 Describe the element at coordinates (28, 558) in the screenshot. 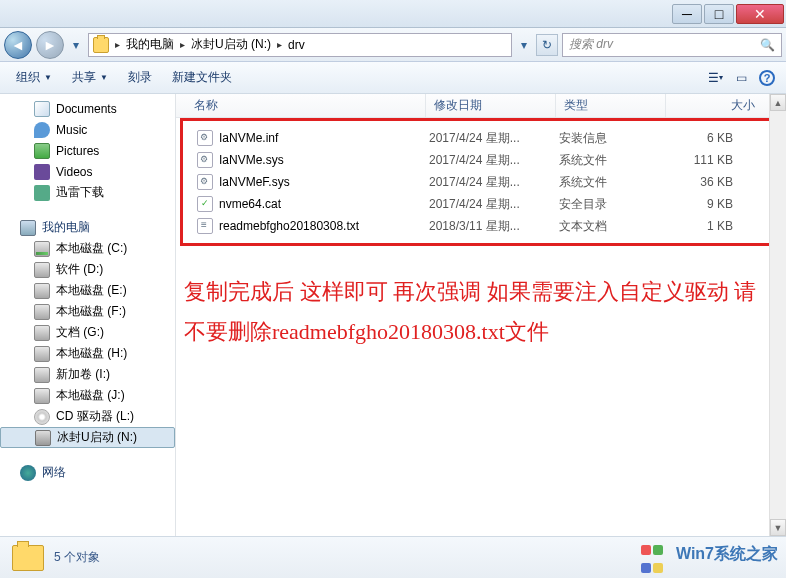

I see `folder-icon` at that location.